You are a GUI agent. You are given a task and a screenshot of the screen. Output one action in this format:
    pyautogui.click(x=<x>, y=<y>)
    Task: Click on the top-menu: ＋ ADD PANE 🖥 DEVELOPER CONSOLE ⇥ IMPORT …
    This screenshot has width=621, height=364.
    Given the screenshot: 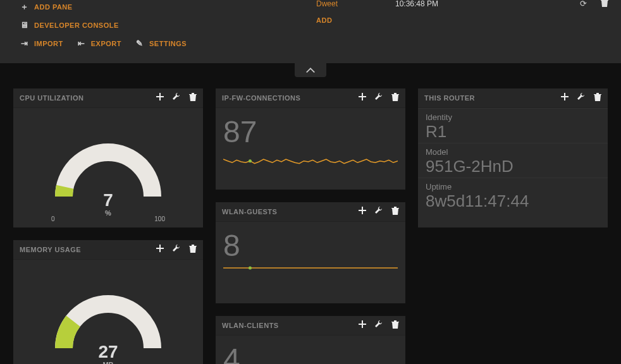 What is the action you would take?
    pyautogui.click(x=102, y=27)
    